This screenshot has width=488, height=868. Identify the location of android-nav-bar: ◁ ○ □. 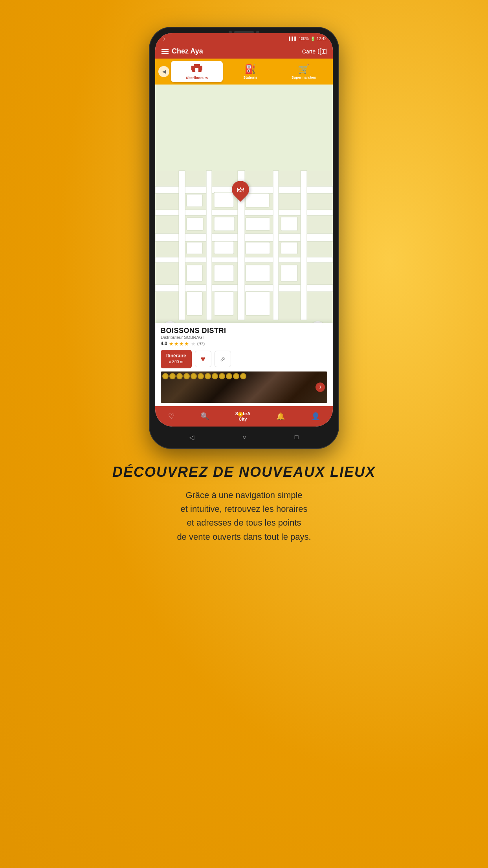
(244, 437).